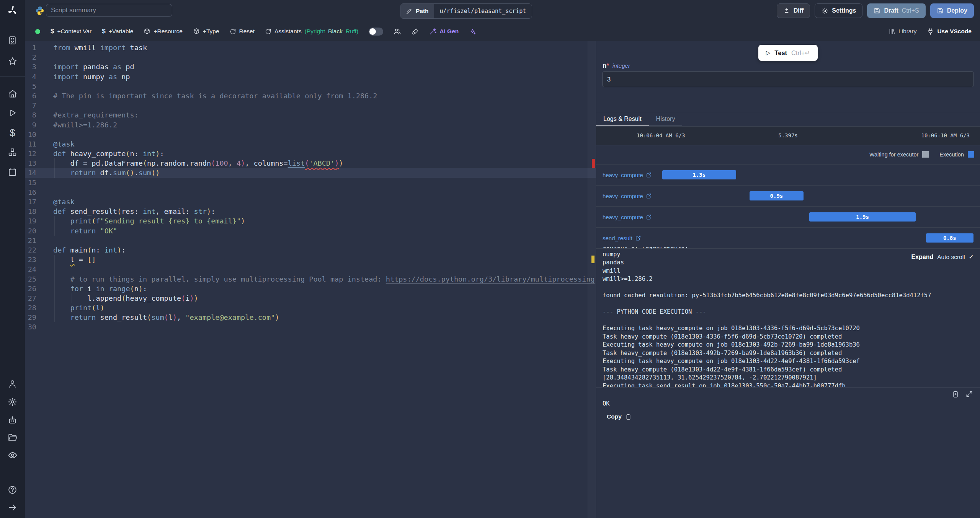 The image size is (980, 518). Describe the element at coordinates (838, 11) in the screenshot. I see `settings-button: Settings` at that location.